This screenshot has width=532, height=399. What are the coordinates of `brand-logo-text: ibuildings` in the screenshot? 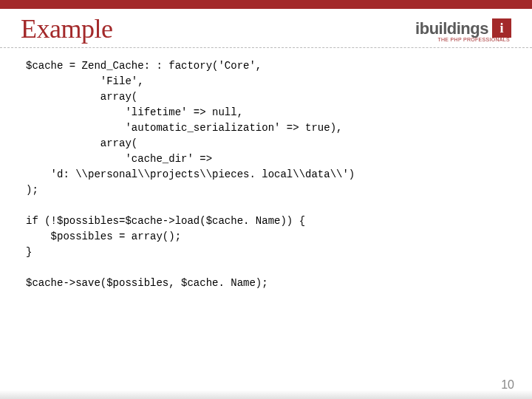 It's located at (452, 29).